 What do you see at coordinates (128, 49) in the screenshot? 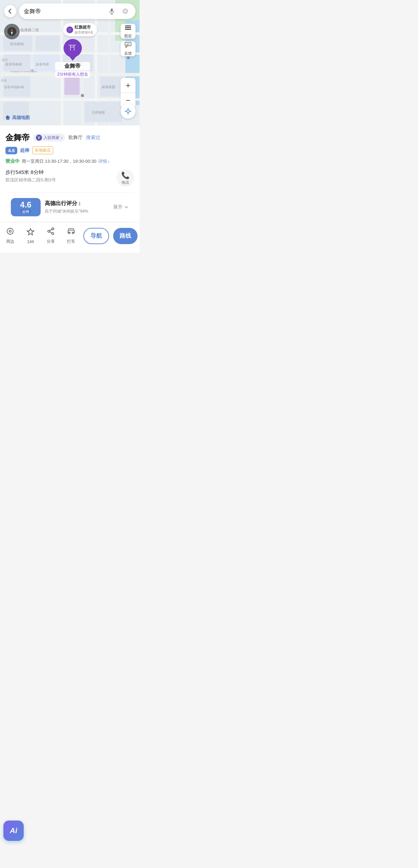
I see `feedback-button: 反馈` at bounding box center [128, 49].